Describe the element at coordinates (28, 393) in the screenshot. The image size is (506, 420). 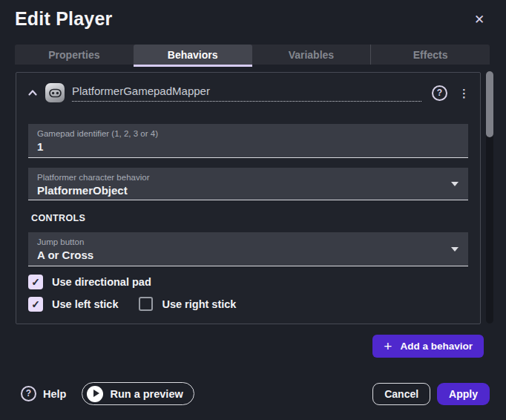
I see `help-icon: ?` at that location.